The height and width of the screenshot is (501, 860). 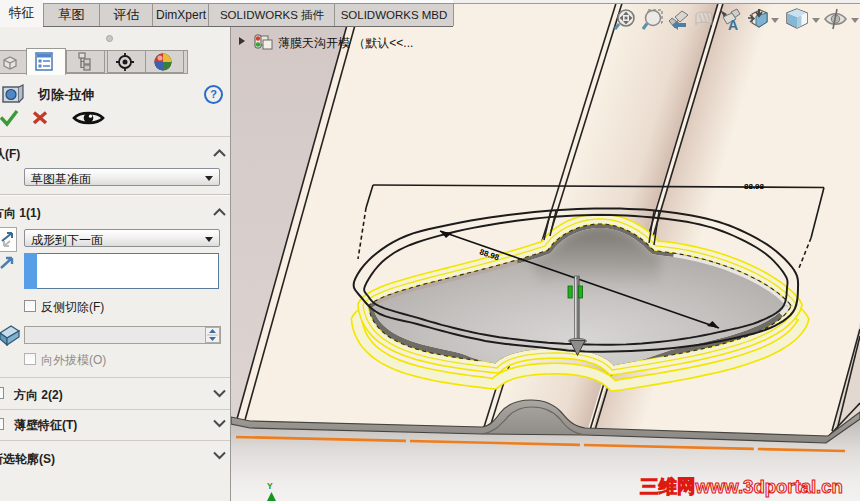 What do you see at coordinates (733, 25) in the screenshot?
I see `svg-text: A` at bounding box center [733, 25].